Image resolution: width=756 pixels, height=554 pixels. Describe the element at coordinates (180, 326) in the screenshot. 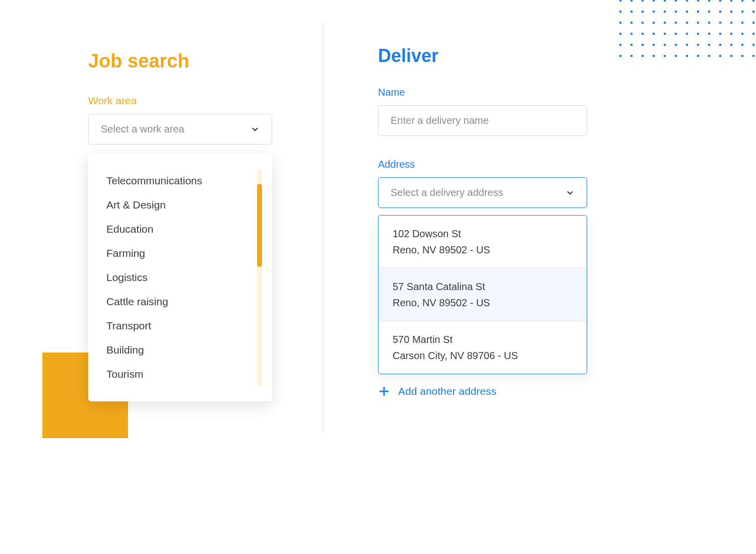

I see `dropdown-item: Transport` at that location.